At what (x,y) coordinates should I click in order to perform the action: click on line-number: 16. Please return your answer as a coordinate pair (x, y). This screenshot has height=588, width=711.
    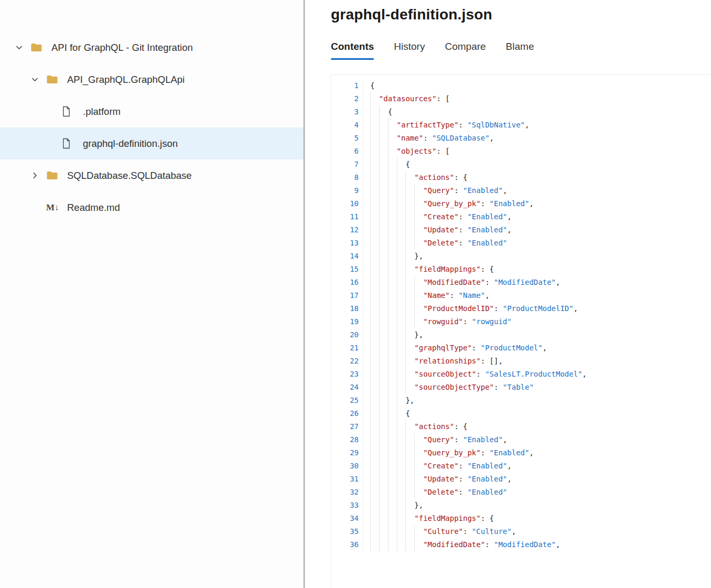
    Looking at the image, I should click on (345, 282).